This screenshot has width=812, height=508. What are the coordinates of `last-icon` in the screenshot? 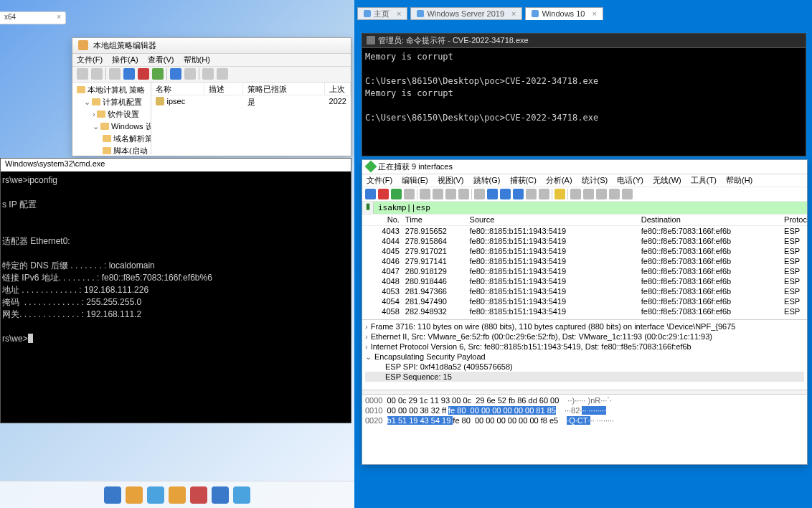 It's located at (544, 194).